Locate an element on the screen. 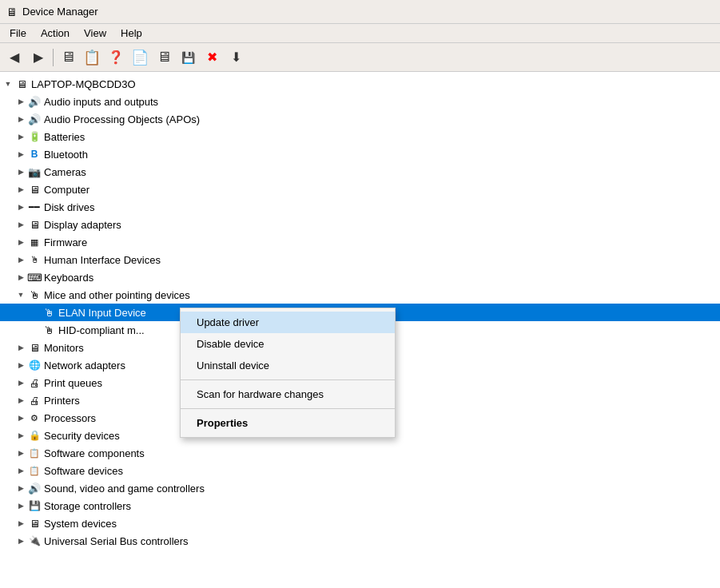 The height and width of the screenshot is (588, 720). tree-cameras: ▶ 📷 Cameras is located at coordinates (360, 172).